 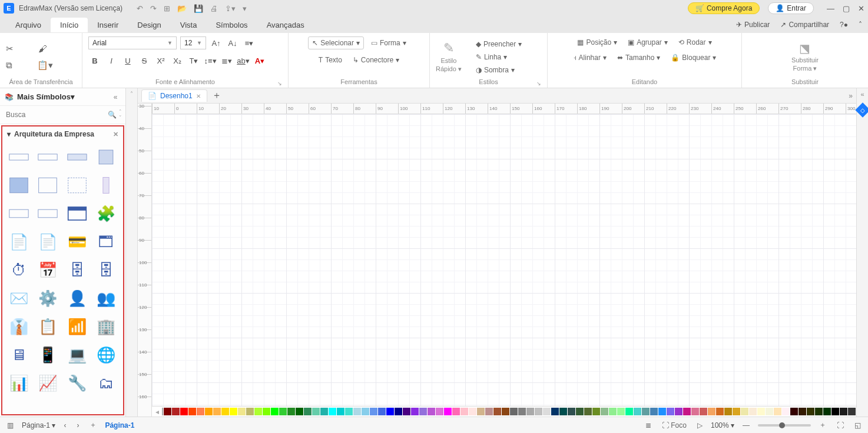 I want to click on symbol-17: 📅, so click(x=48, y=270).